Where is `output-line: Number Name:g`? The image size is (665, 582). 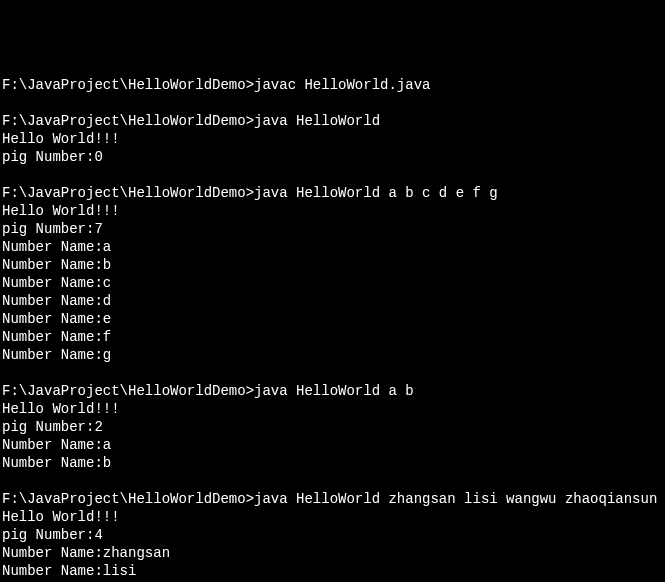 output-line: Number Name:g is located at coordinates (332, 355).